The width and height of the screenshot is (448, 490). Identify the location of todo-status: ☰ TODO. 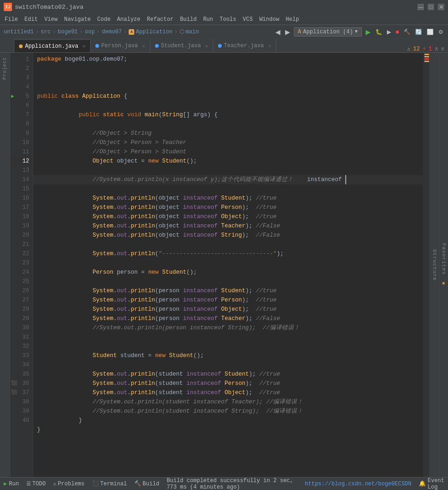
(36, 484).